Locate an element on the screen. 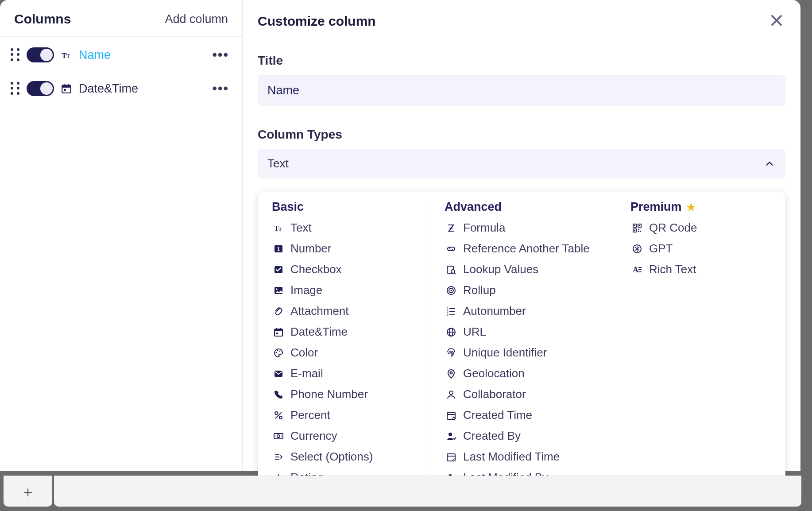 Image resolution: width=812 pixels, height=511 pixels. text-icon: TT is located at coordinates (66, 55).